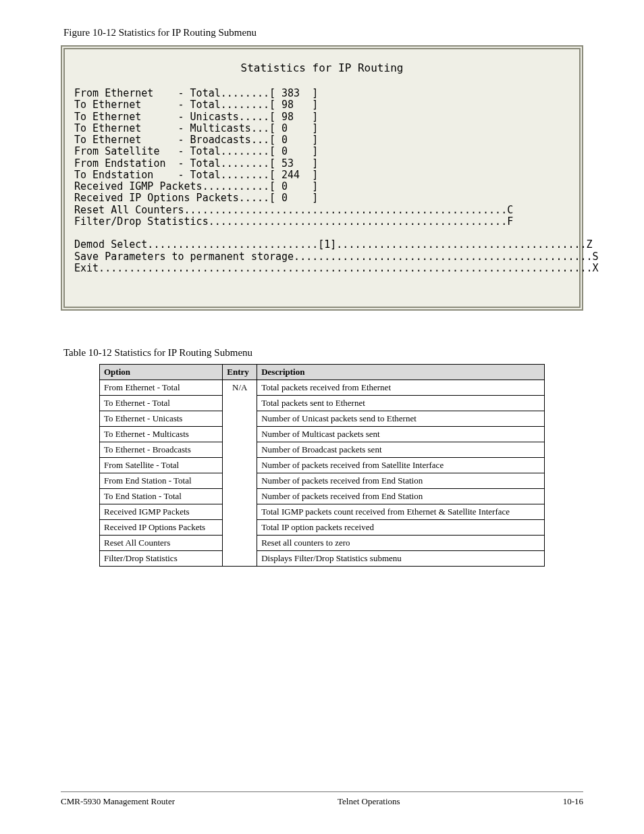  Describe the element at coordinates (161, 512) in the screenshot. I see `cell-option: Received IGMP Packets` at that location.